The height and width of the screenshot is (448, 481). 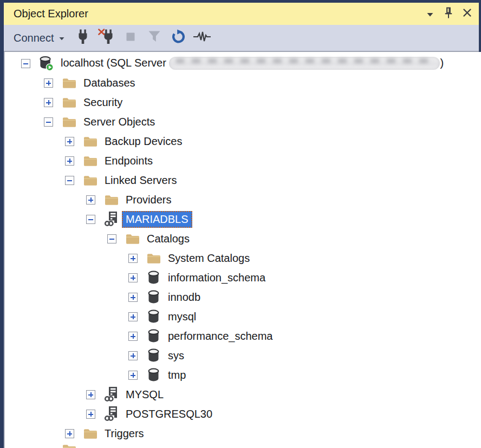 What do you see at coordinates (143, 142) in the screenshot?
I see `tree-item-label: Backup Devices` at bounding box center [143, 142].